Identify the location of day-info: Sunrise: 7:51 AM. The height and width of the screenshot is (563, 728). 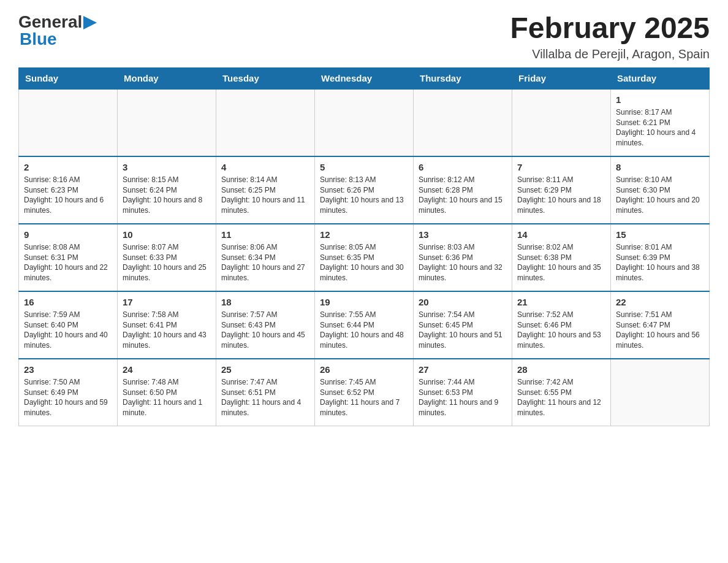
(660, 315).